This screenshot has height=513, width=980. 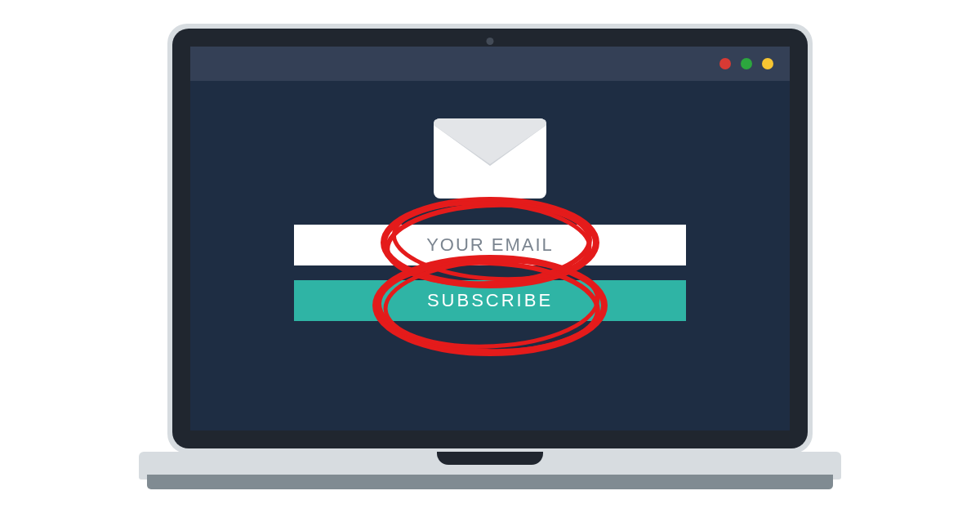 I want to click on window-minimize-icon, so click(x=746, y=64).